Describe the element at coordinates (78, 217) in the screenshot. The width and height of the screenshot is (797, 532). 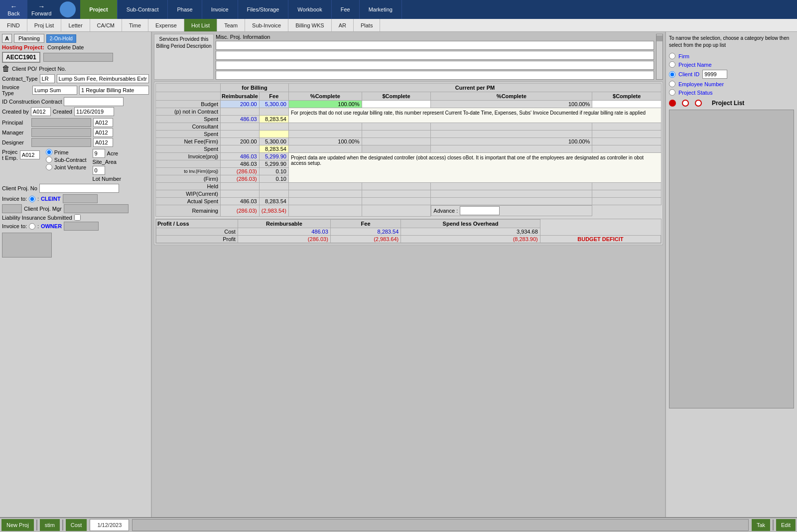
I see `liability-checkbox` at that location.